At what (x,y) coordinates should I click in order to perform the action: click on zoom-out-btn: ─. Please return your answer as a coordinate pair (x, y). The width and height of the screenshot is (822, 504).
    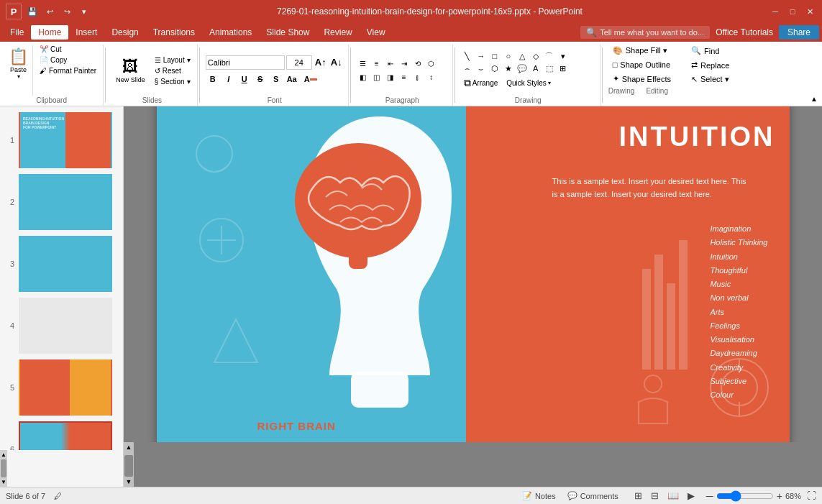
    Looking at the image, I should click on (710, 496).